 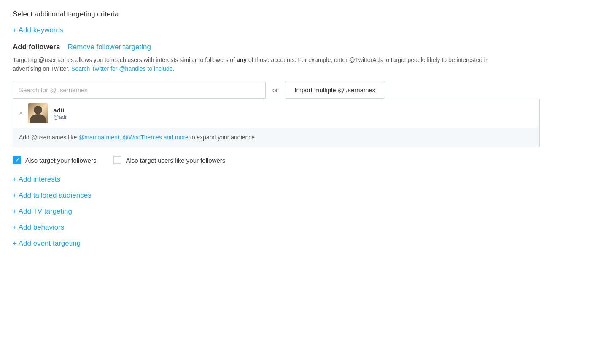 What do you see at coordinates (36, 47) in the screenshot?
I see `add-followers-title: Add followers` at bounding box center [36, 47].